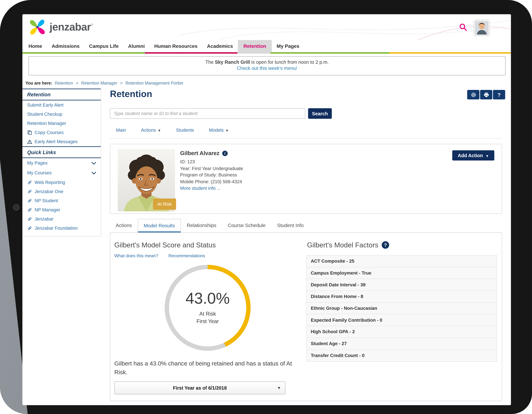 This screenshot has height=414, width=532. What do you see at coordinates (200, 388) in the screenshot?
I see `model-period-select: First Year as of 6/1/2018 ▼` at bounding box center [200, 388].